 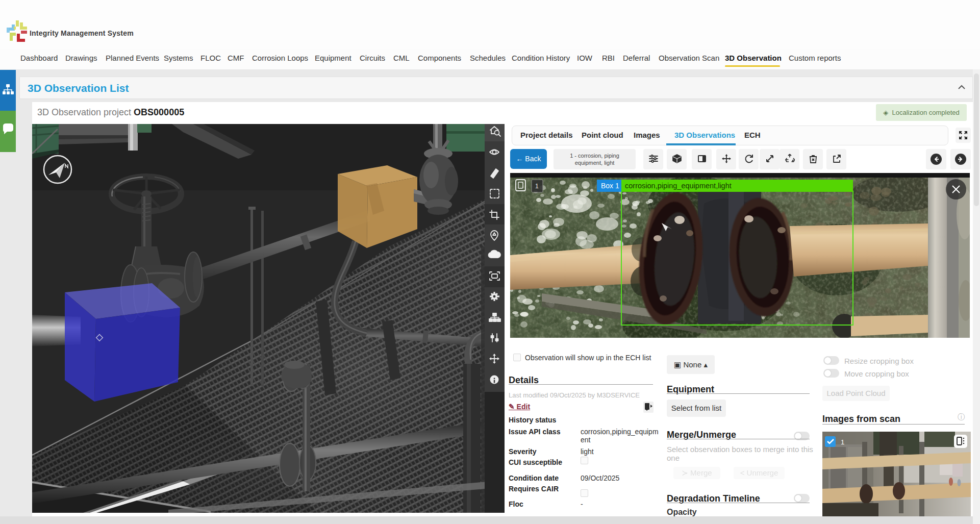 I want to click on svg-text:corrosion,piping_equipment,lig: corrosion,piping_equipment,light, so click(x=679, y=186).